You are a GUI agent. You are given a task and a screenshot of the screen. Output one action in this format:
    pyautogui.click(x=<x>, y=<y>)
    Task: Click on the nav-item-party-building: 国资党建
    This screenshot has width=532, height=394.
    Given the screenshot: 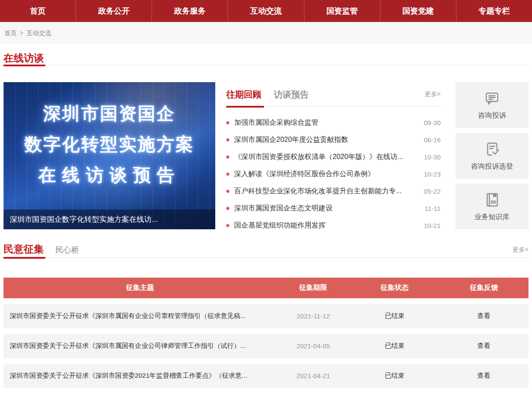 What is the action you would take?
    pyautogui.click(x=418, y=11)
    